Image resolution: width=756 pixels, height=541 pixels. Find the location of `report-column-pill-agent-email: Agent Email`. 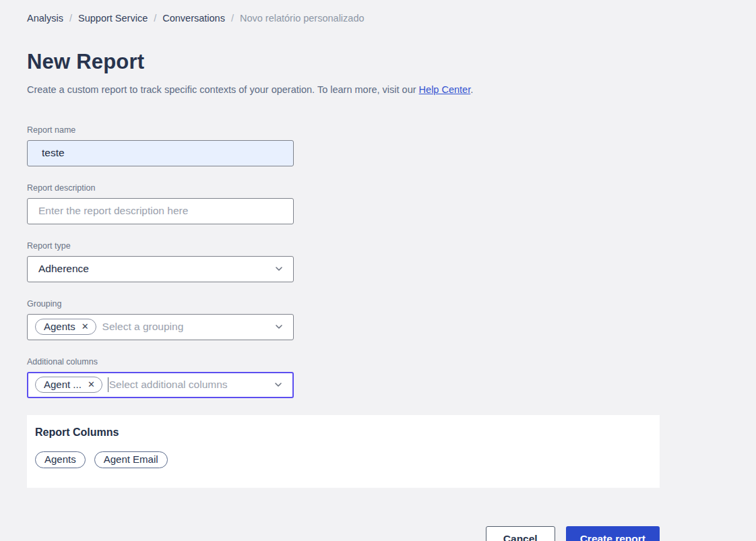

report-column-pill-agent-email: Agent Email is located at coordinates (131, 459).